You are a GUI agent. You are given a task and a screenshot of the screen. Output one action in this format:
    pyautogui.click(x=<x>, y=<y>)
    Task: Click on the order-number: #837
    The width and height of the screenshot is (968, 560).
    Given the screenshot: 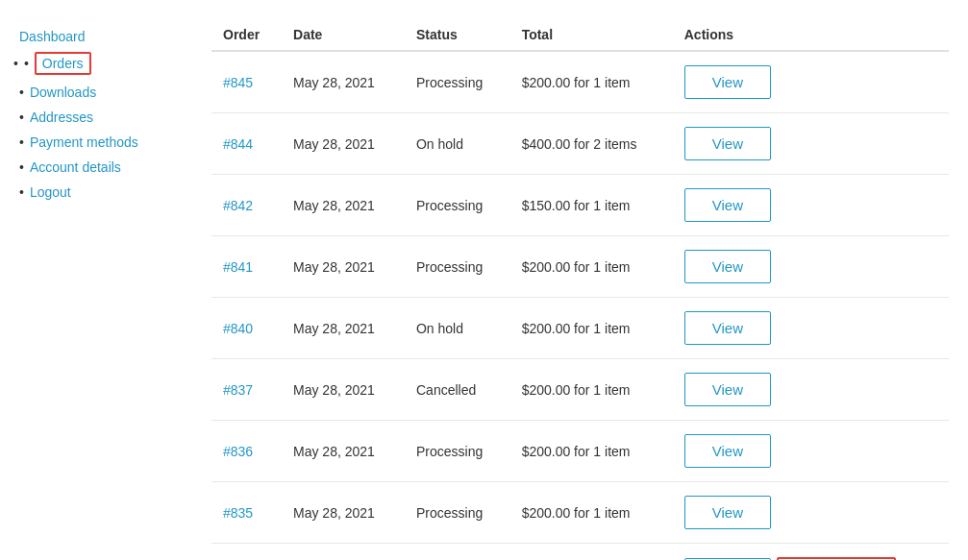 What is the action you would take?
    pyautogui.click(x=246, y=390)
    